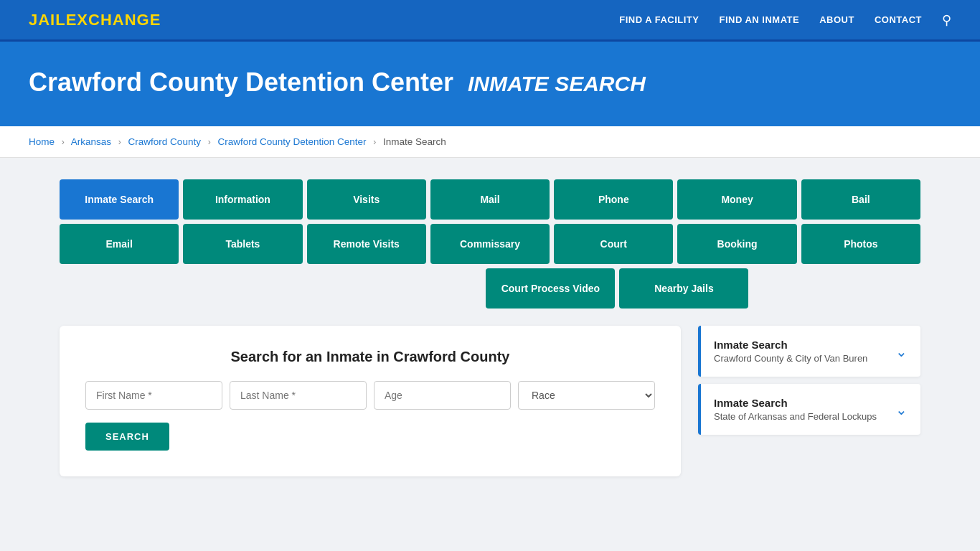 Image resolution: width=980 pixels, height=551 pixels. I want to click on sidebar-card-2-subtitle: State of Arkansas and Federal Lockups, so click(795, 416).